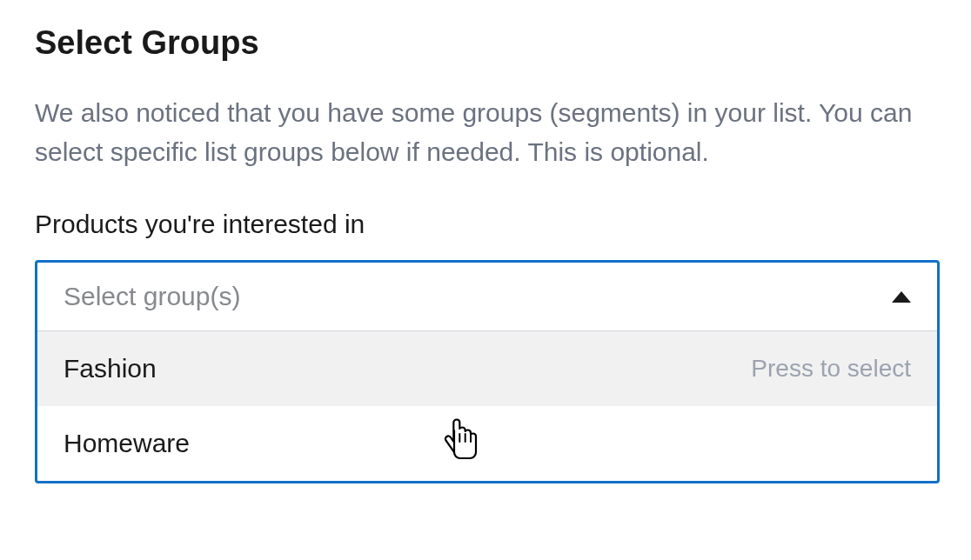 The height and width of the screenshot is (560, 971). Describe the element at coordinates (127, 443) in the screenshot. I see `option-label: Homeware` at that location.